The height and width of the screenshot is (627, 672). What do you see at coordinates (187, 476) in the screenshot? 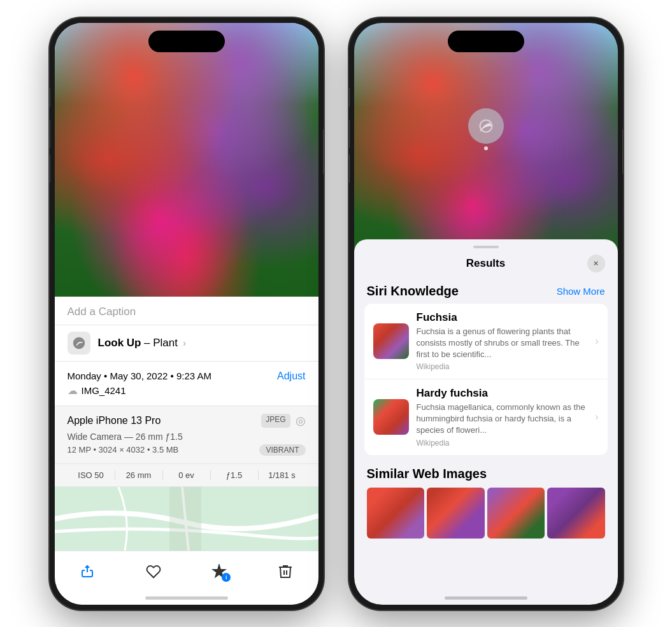
I see `exif-row: ISO 50 26 mm 0 ev ƒ1.5 1/181 s` at bounding box center [187, 476].